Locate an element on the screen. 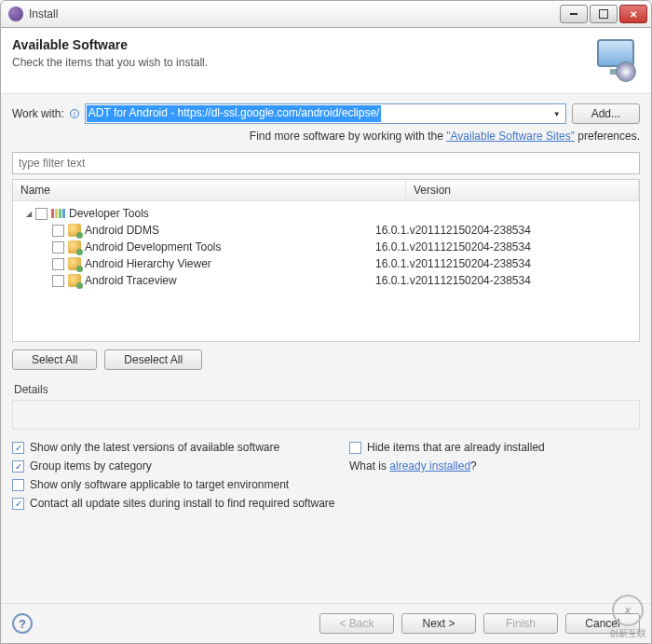  item-name: Android Traceview is located at coordinates (230, 281).